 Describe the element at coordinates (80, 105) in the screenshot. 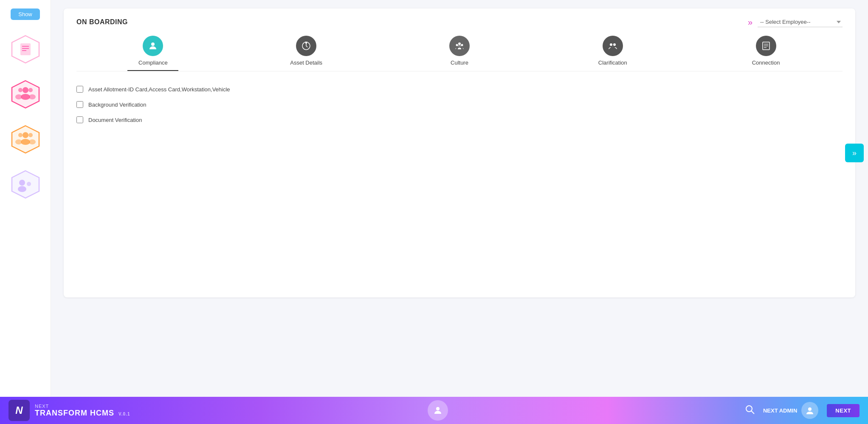

I see `background-verification-checkbox` at that location.